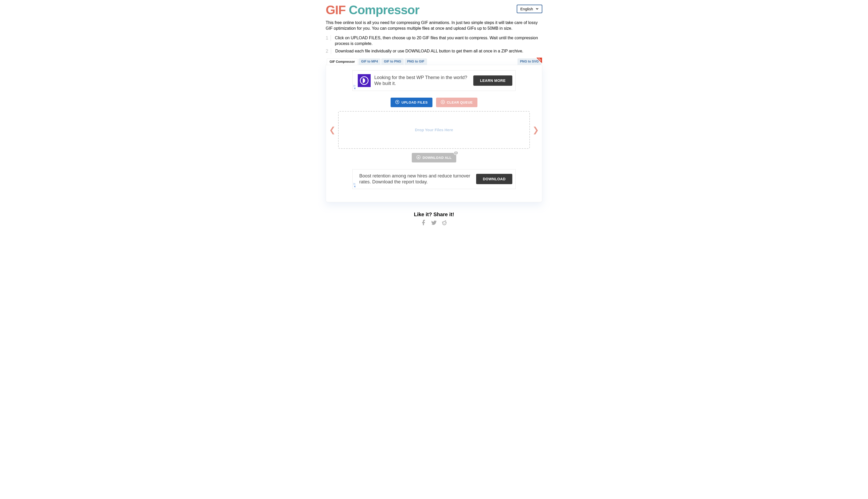 Image resolution: width=868 pixels, height=499 pixels. What do you see at coordinates (537, 9) in the screenshot?
I see `chevron-down-icon` at bounding box center [537, 9].